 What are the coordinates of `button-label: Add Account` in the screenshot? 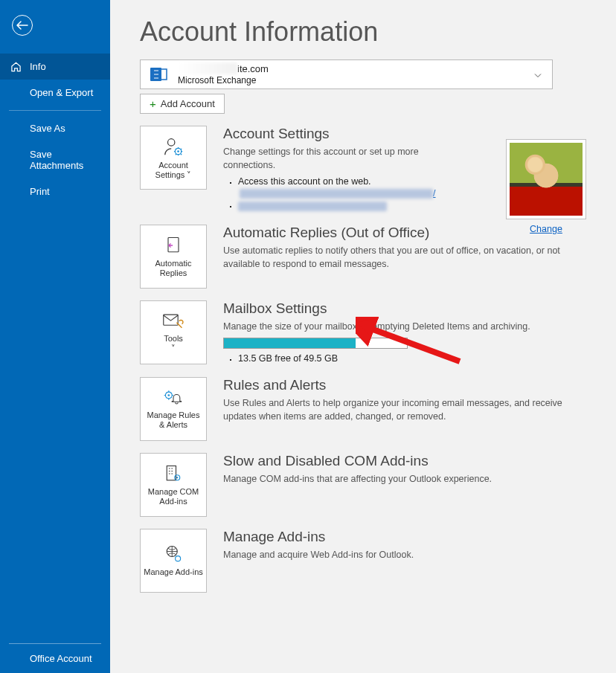 It's located at (187, 104).